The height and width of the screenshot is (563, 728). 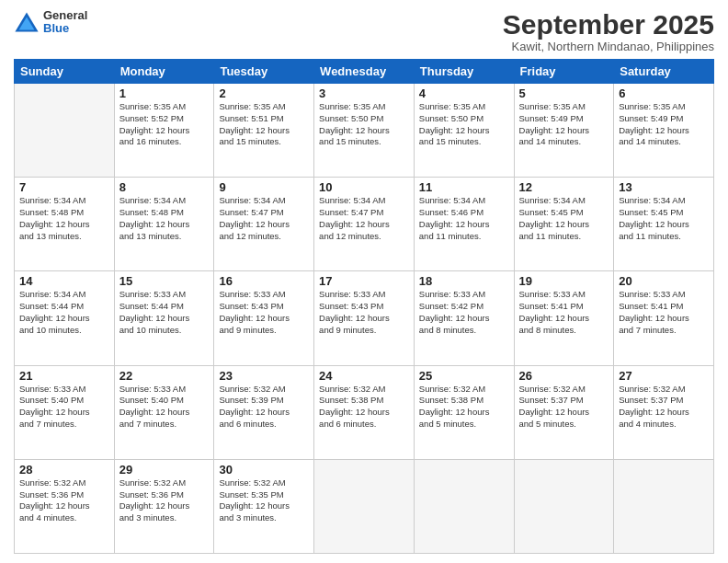 I want to click on day-number: 13, so click(x=664, y=188).